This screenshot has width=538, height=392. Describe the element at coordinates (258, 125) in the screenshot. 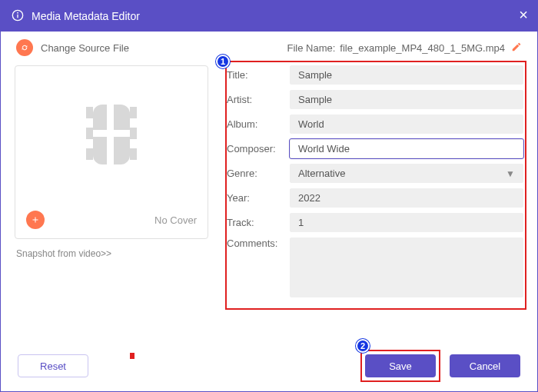

I see `album-label: Album:` at that location.